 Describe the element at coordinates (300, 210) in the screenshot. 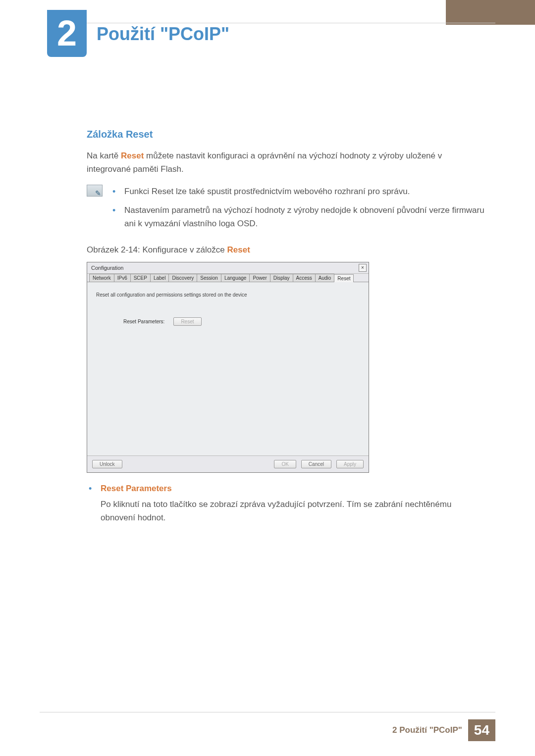

I see `note-list: Funkci Reset lze také spustit prostředni…` at that location.